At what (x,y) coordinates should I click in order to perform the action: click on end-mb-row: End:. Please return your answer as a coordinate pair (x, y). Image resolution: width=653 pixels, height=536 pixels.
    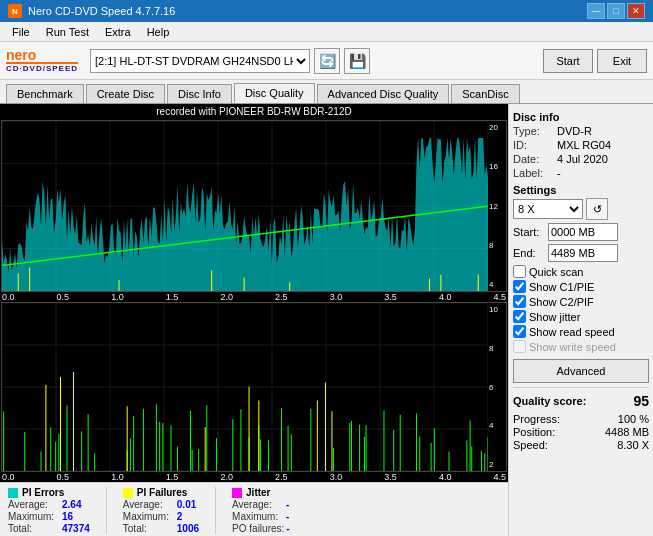
    Looking at the image, I should click on (581, 253).